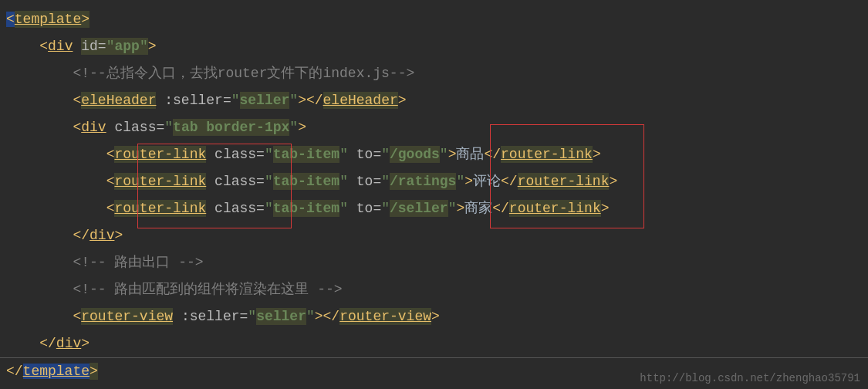 This screenshot has width=868, height=389. Describe the element at coordinates (750, 378) in the screenshot. I see `watermark-text: http://blog.csdn.net/zhenghao35791` at that location.